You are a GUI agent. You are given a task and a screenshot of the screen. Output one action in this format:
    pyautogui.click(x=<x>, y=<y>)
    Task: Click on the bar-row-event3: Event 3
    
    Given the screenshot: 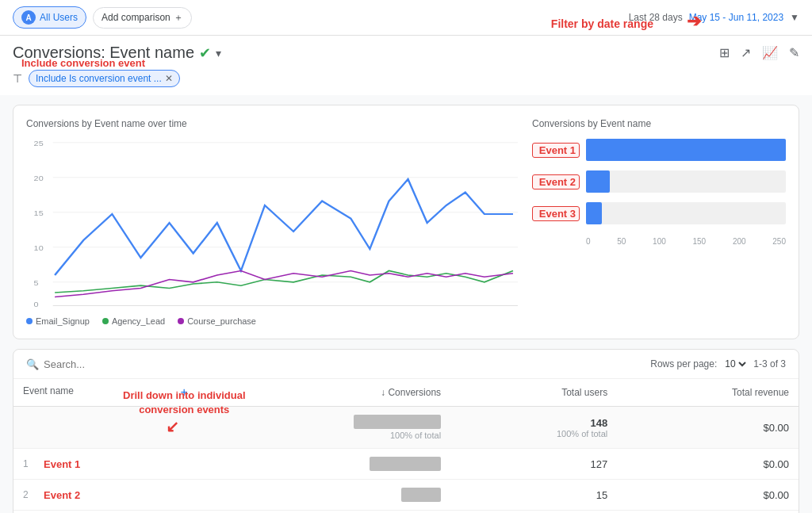 What is the action you would take?
    pyautogui.click(x=659, y=213)
    